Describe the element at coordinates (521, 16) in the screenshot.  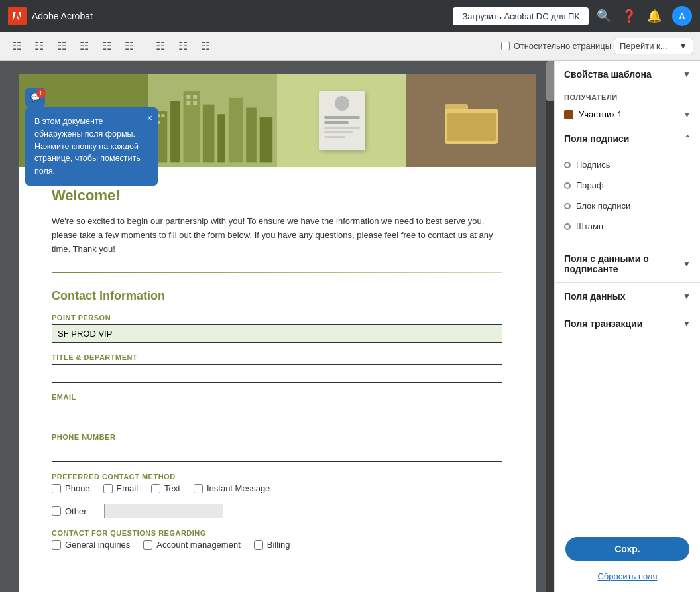
I see `upload-button: Загрузить Acrobat DC для ПК` at that location.